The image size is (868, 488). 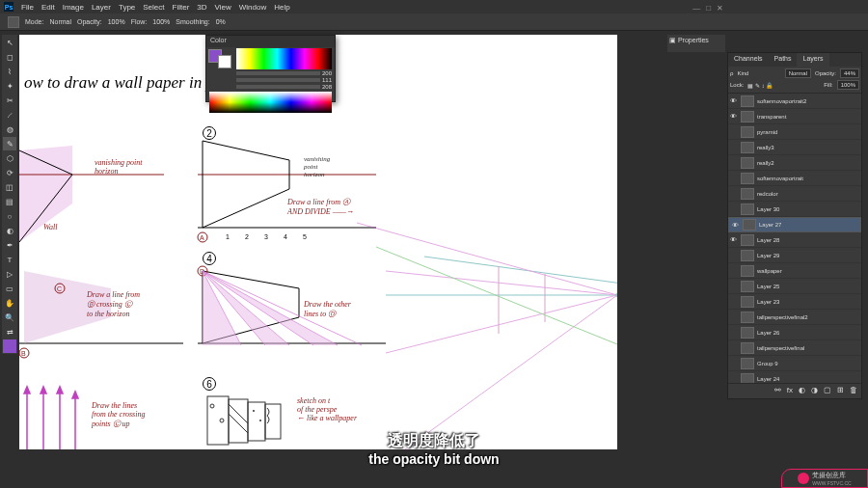 I want to click on layer-name: Layer 29, so click(x=808, y=256).